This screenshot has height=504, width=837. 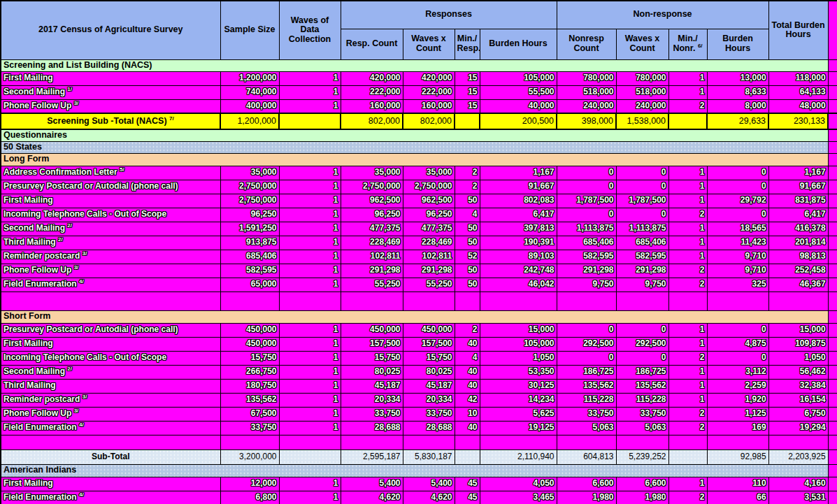 What do you see at coordinates (250, 187) in the screenshot?
I see `cell: 2,750,000` at bounding box center [250, 187].